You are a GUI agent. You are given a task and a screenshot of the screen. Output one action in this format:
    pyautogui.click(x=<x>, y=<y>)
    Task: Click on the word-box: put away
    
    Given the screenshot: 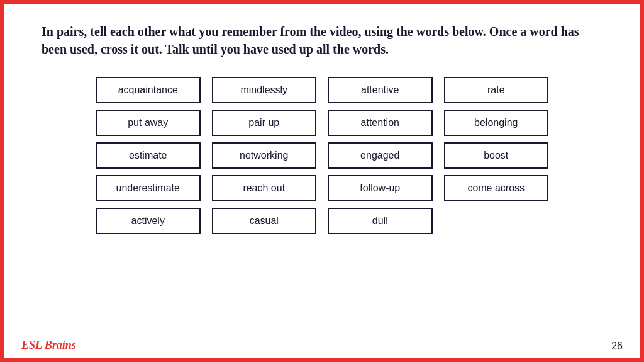 What is the action you would take?
    pyautogui.click(x=148, y=123)
    